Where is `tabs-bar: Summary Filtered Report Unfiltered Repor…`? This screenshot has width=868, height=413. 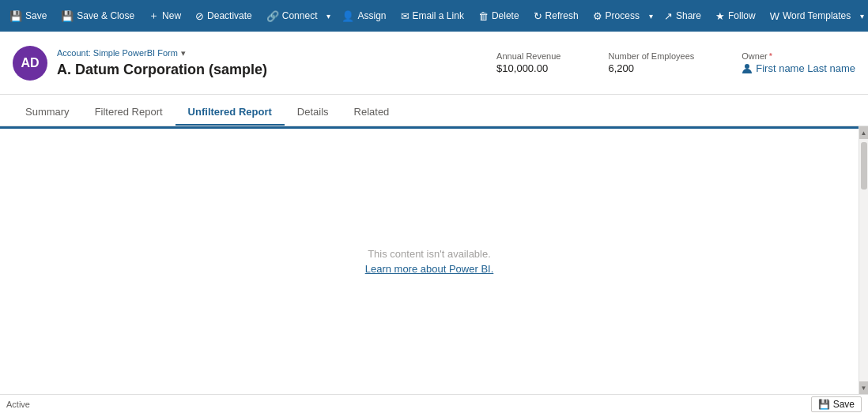 tabs-bar: Summary Filtered Report Unfiltered Repor… is located at coordinates (434, 111).